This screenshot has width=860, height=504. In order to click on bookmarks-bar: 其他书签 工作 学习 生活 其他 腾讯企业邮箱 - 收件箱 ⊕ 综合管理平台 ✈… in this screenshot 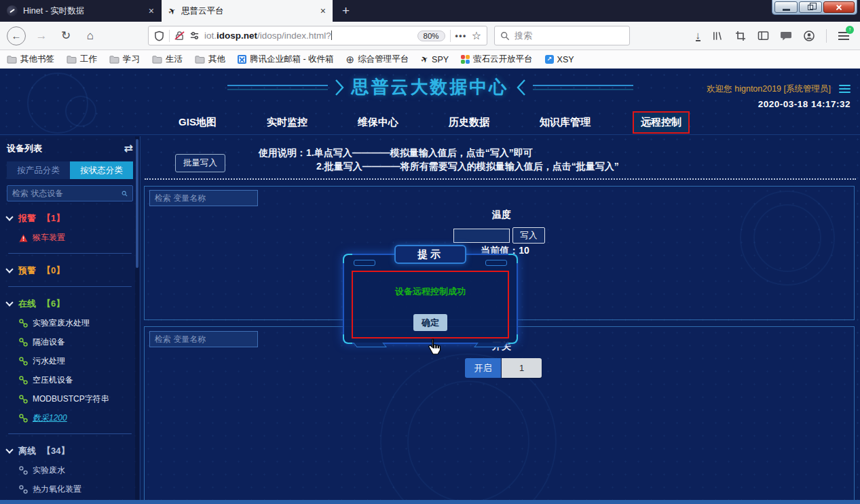, I will do `click(430, 60)`.